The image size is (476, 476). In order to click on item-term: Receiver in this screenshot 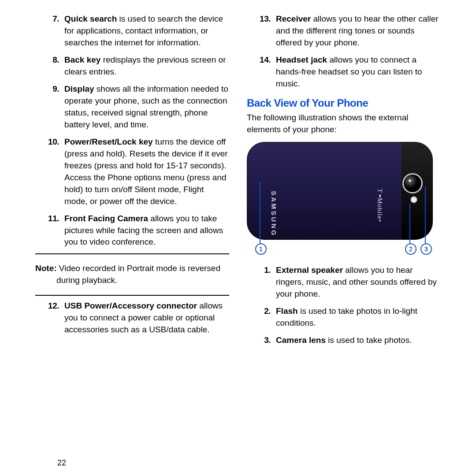, I will do `click(294, 19)`.